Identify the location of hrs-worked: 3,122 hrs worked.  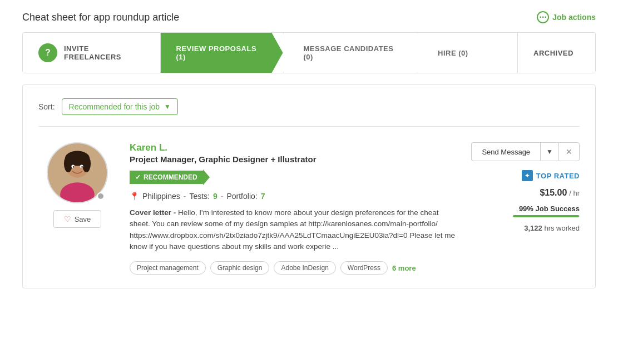
(552, 228).